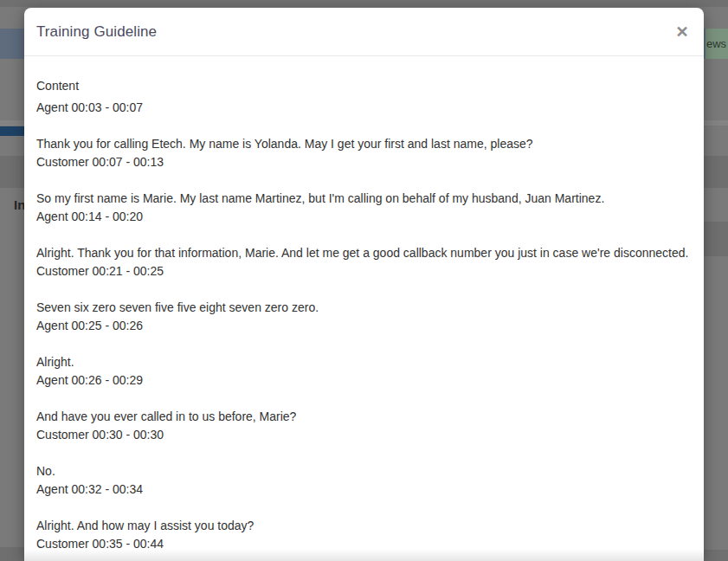 The height and width of the screenshot is (561, 728). I want to click on background-table-row, so click(715, 239).